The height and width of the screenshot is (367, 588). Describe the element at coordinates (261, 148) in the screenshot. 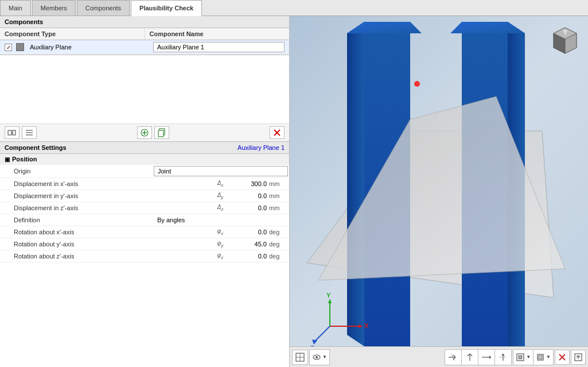

I see `settings-component-name: Auxiliary Plane 1` at that location.